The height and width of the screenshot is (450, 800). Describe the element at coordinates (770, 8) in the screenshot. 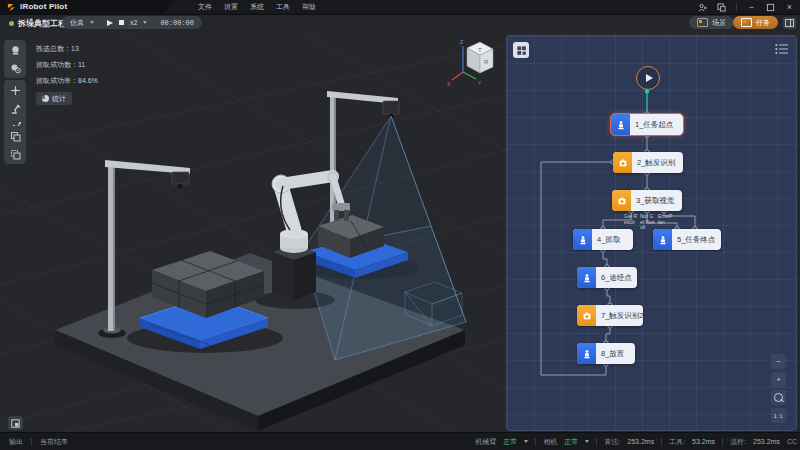

I see `maximize-button` at that location.